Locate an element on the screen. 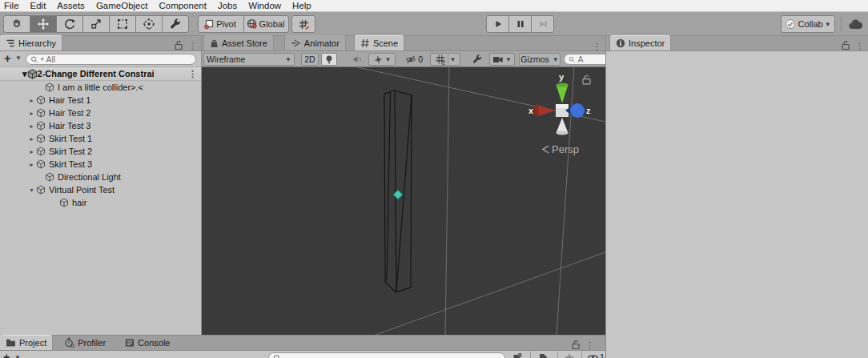  axis-x-cone is located at coordinates (546, 111).